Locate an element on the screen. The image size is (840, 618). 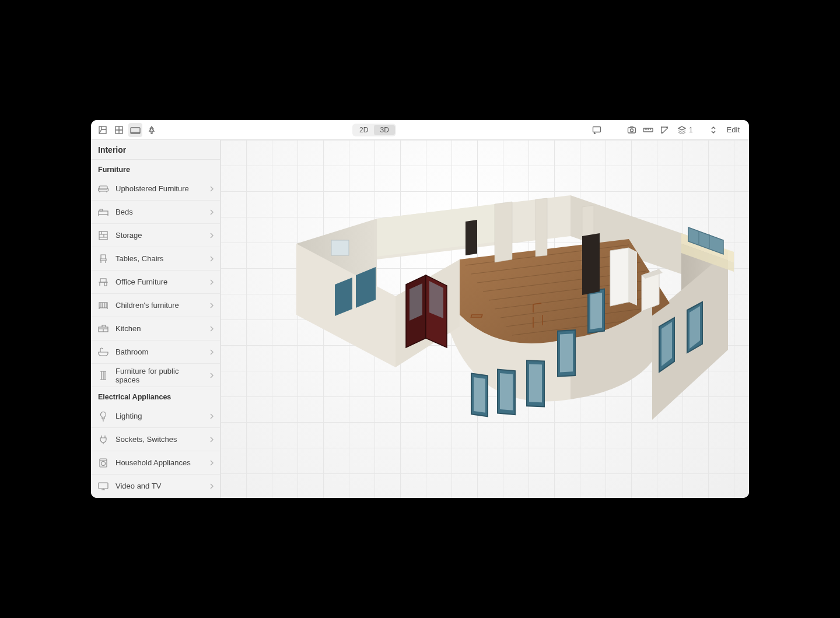
sidebar-item-tables-chairs: Tables, Chairs is located at coordinates (155, 259).